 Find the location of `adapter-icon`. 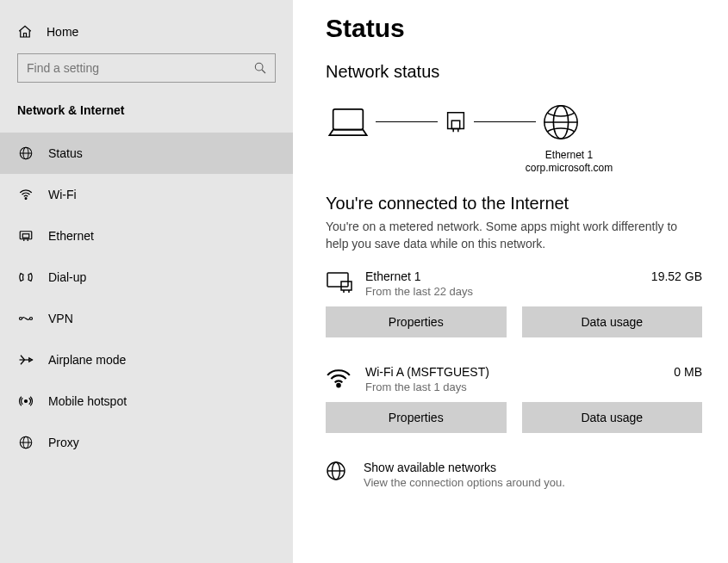

adapter-icon is located at coordinates (456, 122).